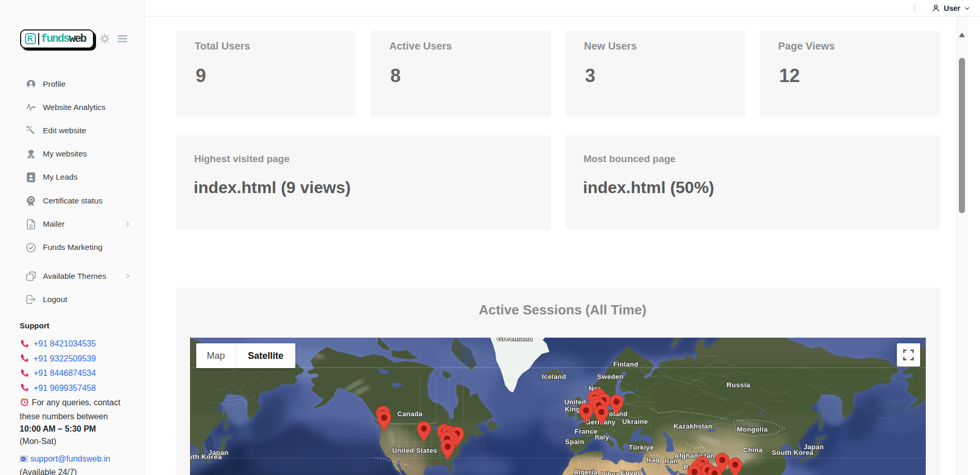  I want to click on svg-text: France, so click(586, 432).